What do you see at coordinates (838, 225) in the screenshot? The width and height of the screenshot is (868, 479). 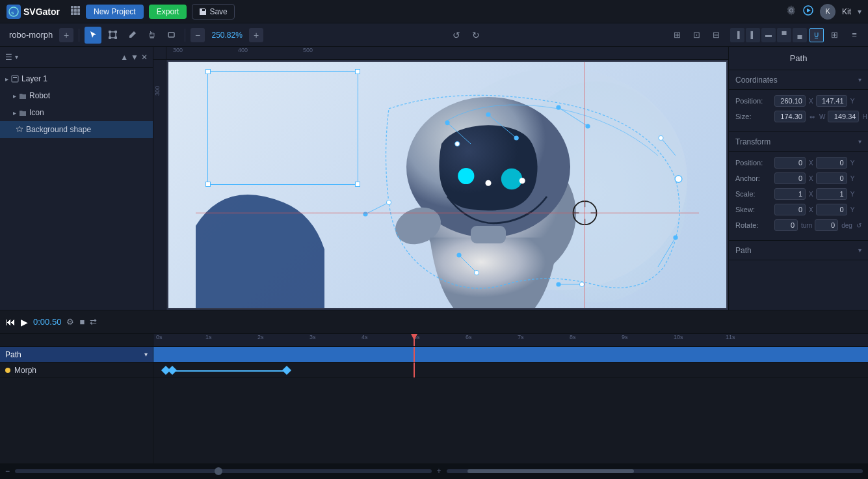 I see `rotate-deg-pair: deg ↺` at bounding box center [838, 225].